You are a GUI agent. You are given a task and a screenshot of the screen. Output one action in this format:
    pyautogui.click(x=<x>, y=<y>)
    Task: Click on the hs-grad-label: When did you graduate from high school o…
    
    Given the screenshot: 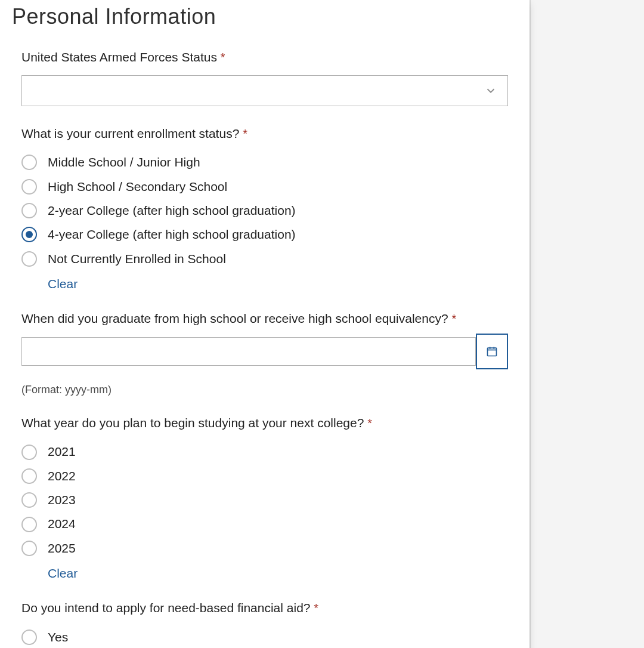 What is the action you would take?
    pyautogui.click(x=265, y=319)
    